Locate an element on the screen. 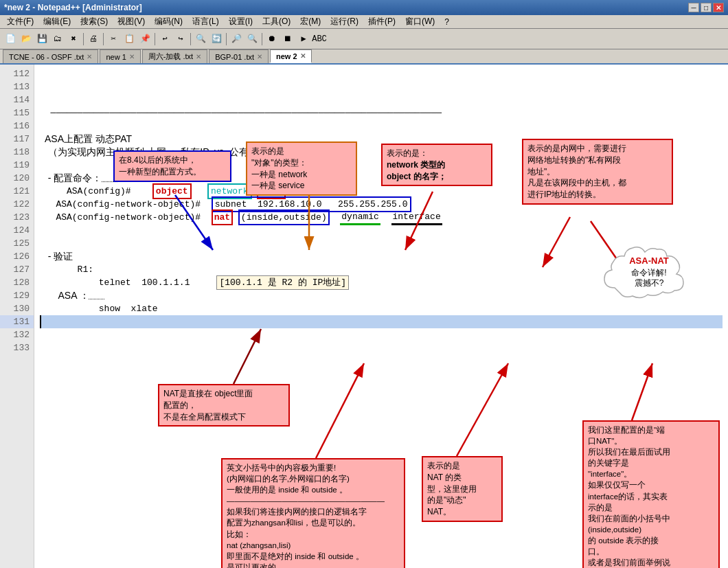  toolbar-macro-stop: ⏹ is located at coordinates (288, 39).